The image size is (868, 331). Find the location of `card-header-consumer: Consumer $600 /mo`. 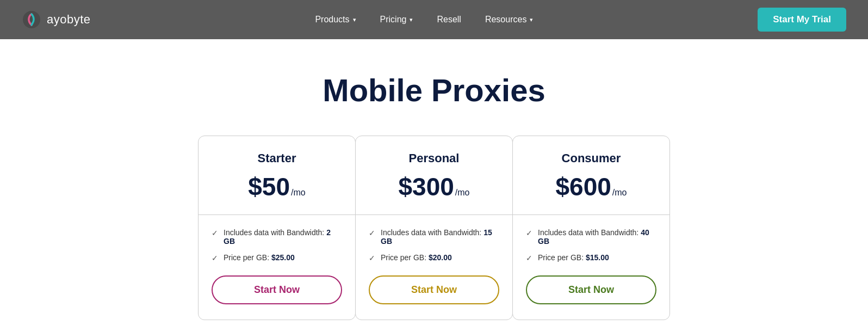

card-header-consumer: Consumer $600 /mo is located at coordinates (591, 175).